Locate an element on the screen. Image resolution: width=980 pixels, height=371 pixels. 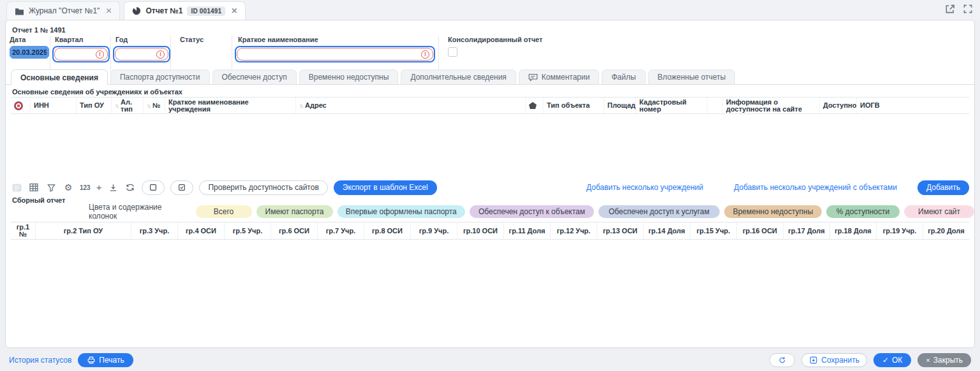
folder-icon is located at coordinates (19, 11).